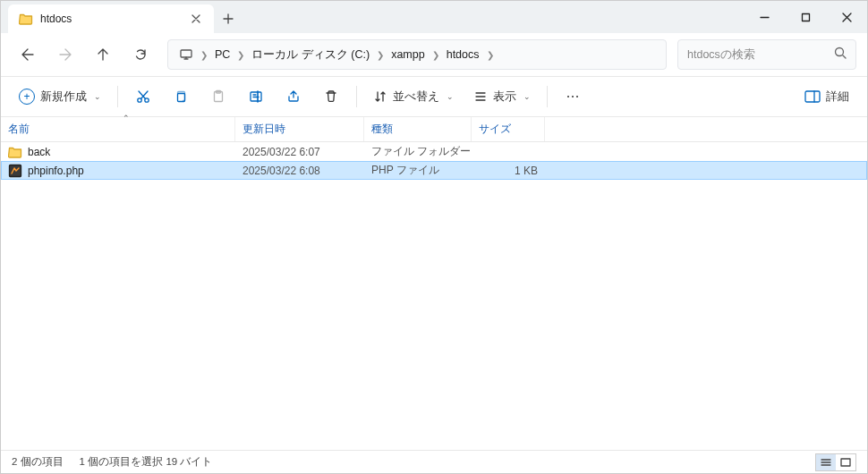  Describe the element at coordinates (196, 19) in the screenshot. I see `close-tab-icon` at that location.